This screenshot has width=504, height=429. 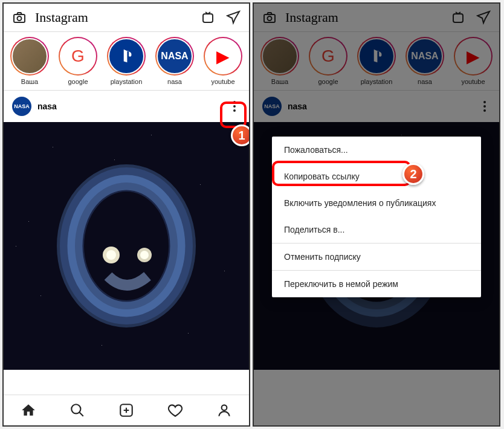 I want to click on bottom-nav, so click(x=126, y=410).